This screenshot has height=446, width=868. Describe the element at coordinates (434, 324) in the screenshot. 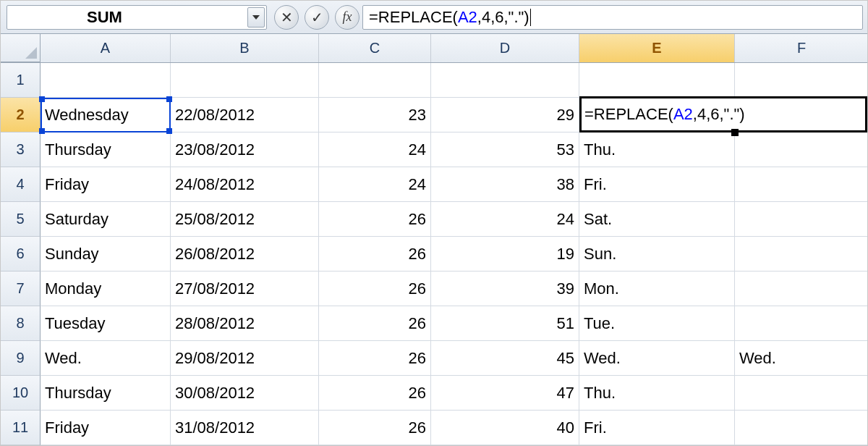

I see `grid-row: 8 Tuesday 28/08/2012 26 51 Tue.` at that location.